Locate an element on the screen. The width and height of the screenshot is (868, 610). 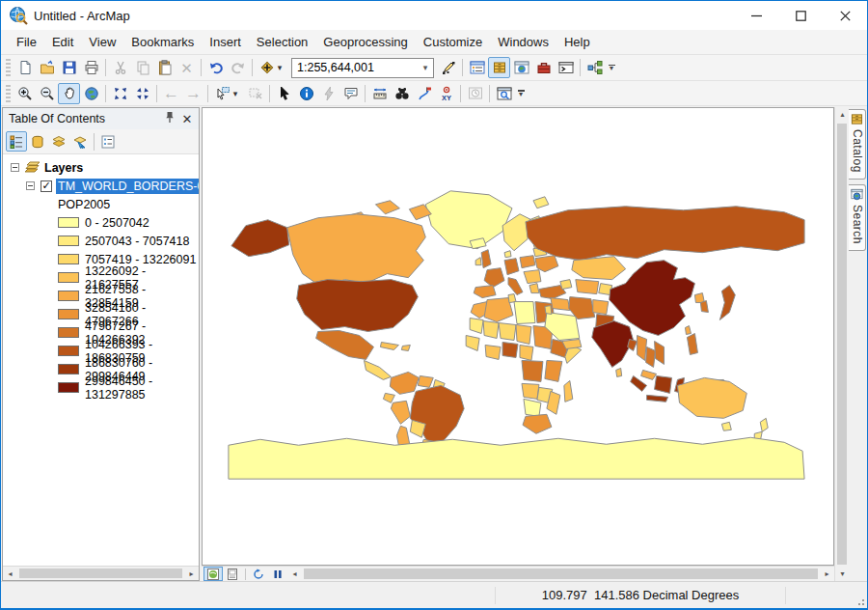
arcglobe-button is located at coordinates (521, 68).